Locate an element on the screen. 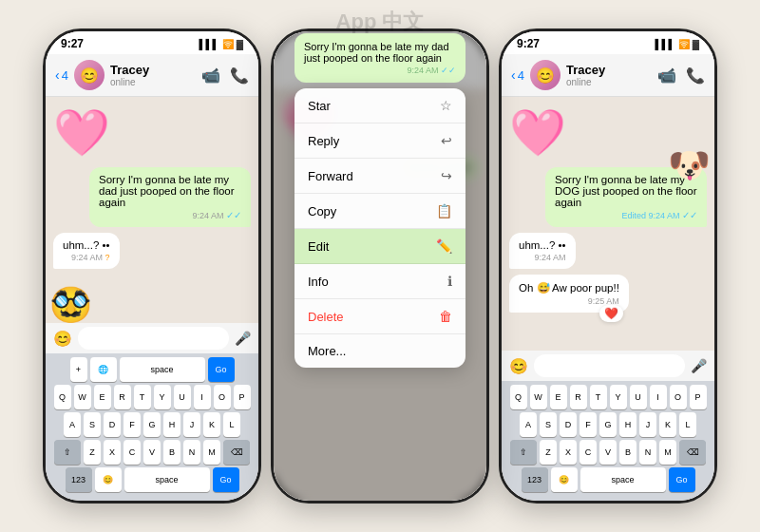 The image size is (760, 532). menu-item-edit: Edit ✏️ is located at coordinates (380, 247).